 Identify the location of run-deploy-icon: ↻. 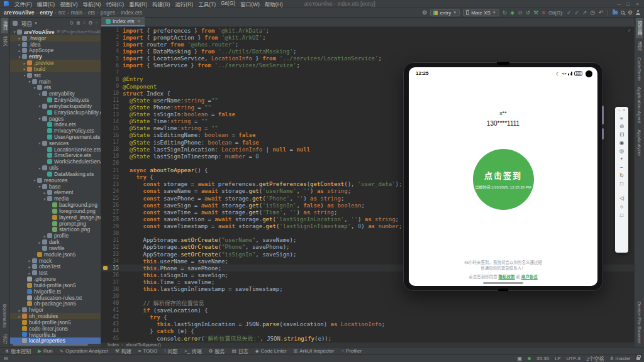
(505, 13).